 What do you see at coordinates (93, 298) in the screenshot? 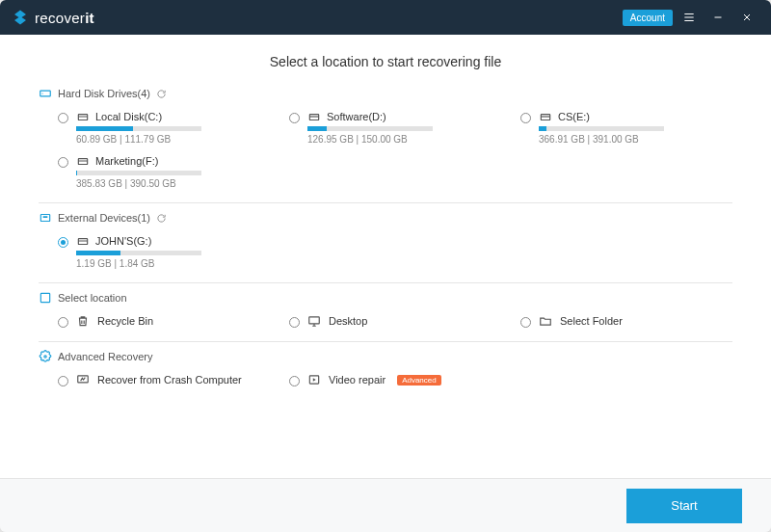
I see `section-label: Select location` at bounding box center [93, 298].